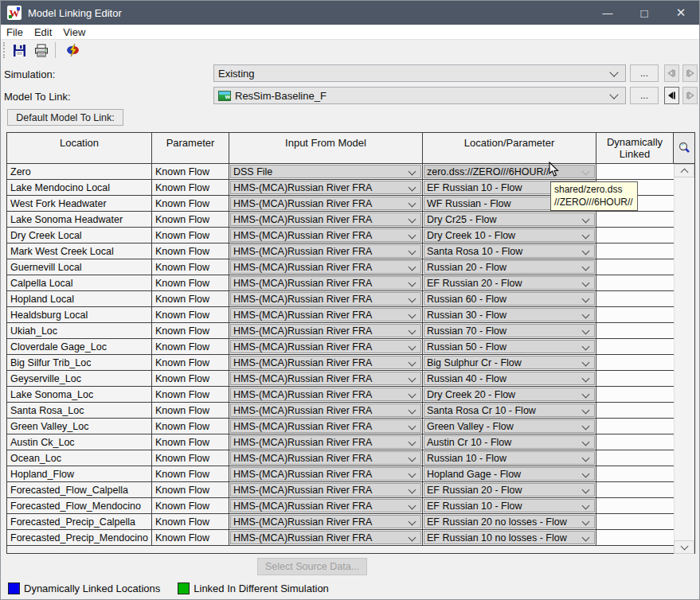 This screenshot has height=600, width=700. What do you see at coordinates (510, 474) in the screenshot?
I see `cell-location-parameter-dropdown: Hopland Gage - Flow` at bounding box center [510, 474].